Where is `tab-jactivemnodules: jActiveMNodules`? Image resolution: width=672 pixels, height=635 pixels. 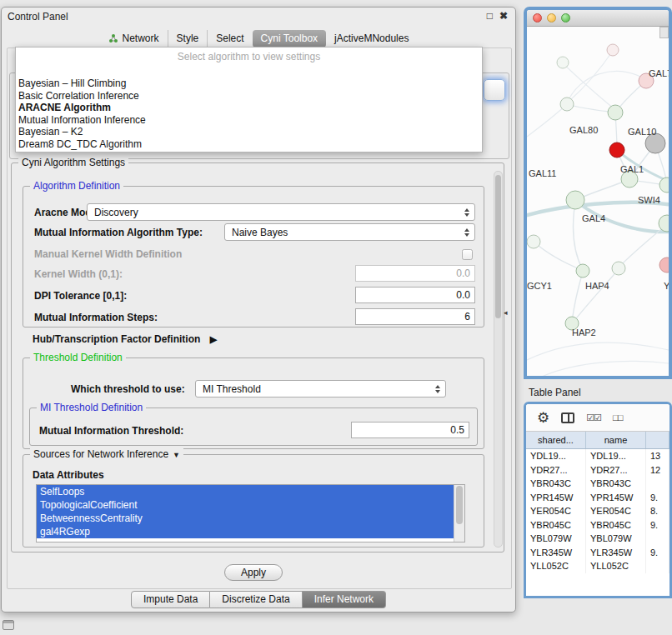
tab-jactivemnodules: jActiveMNodules is located at coordinates (372, 38).